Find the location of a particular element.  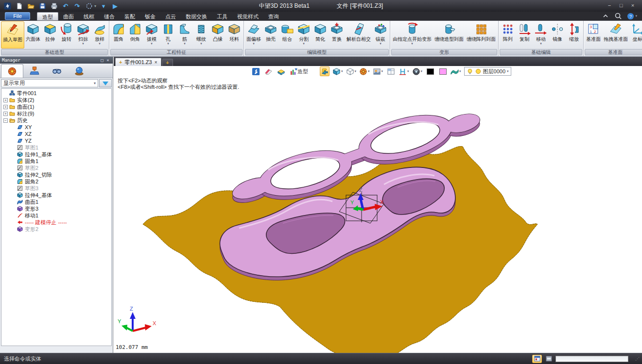

tree-item: −历史 is located at coordinates (56, 120).